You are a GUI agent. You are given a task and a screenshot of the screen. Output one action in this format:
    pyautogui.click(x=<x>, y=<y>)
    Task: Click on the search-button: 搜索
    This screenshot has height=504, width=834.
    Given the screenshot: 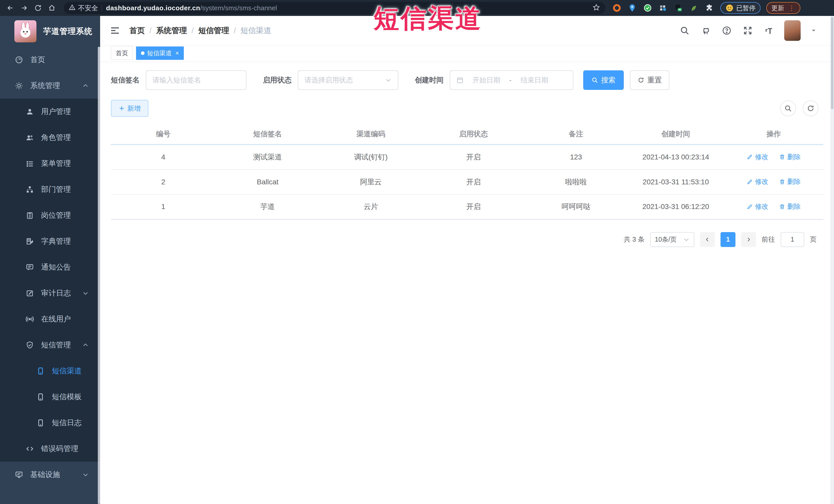 What is the action you would take?
    pyautogui.click(x=603, y=80)
    